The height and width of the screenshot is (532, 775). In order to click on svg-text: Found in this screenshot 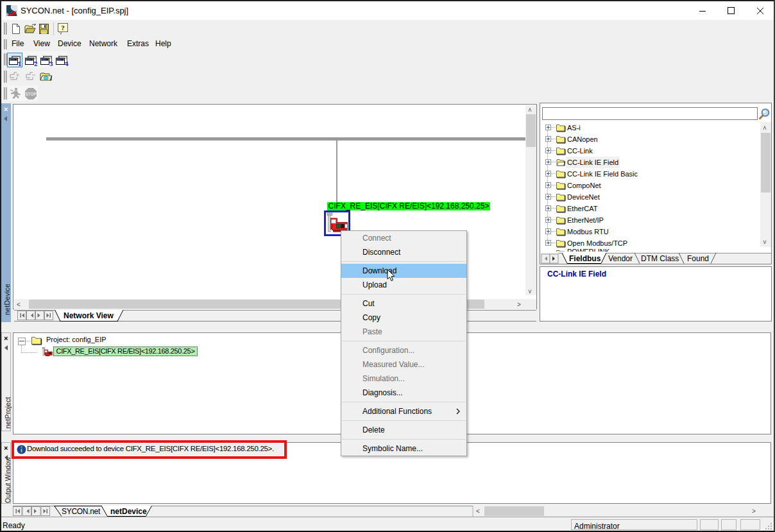, I will do `click(698, 259)`.